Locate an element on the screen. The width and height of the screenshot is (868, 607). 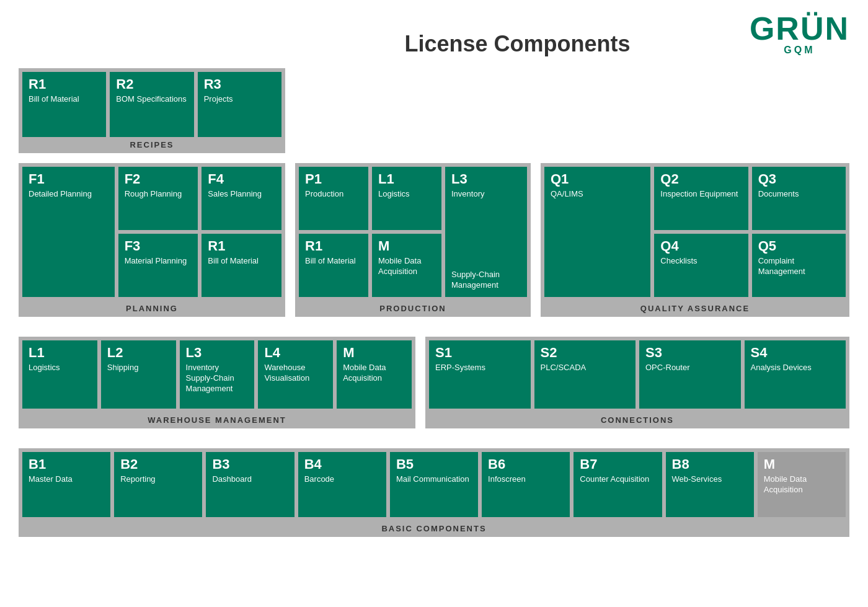
tile-r1-planning: R1 Bill of Material is located at coordinates (242, 265).